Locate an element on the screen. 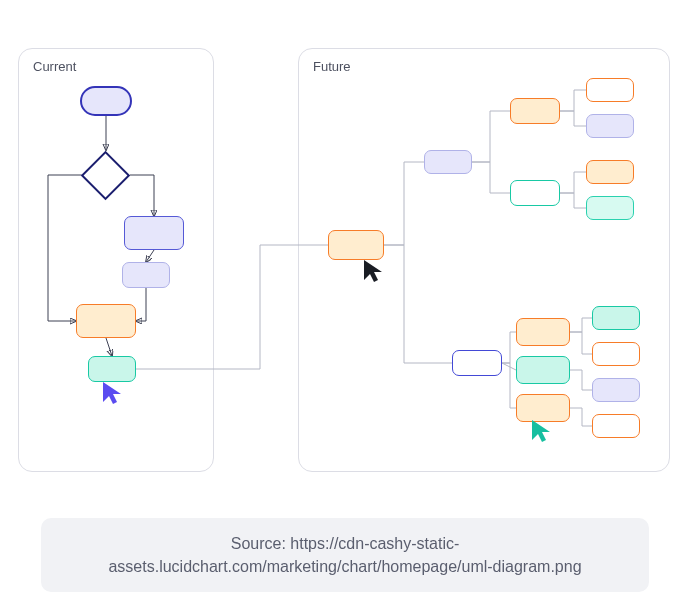  future-lower-branch is located at coordinates (477, 363).